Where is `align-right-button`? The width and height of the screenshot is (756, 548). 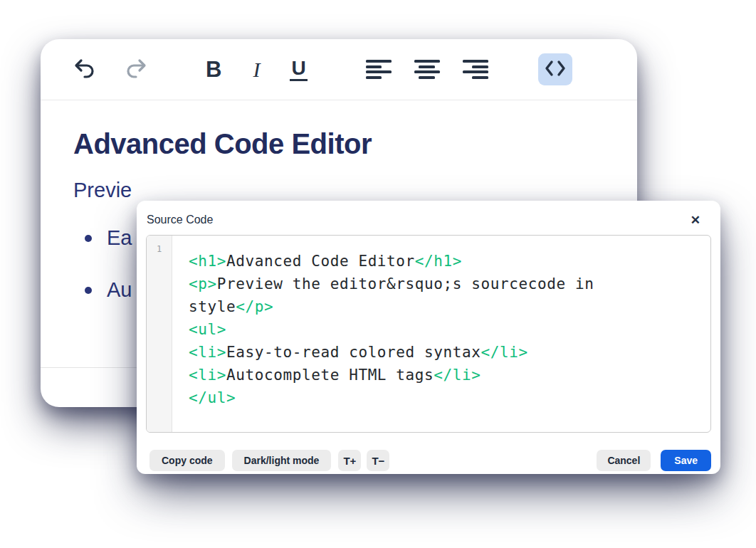
align-right-button is located at coordinates (476, 70).